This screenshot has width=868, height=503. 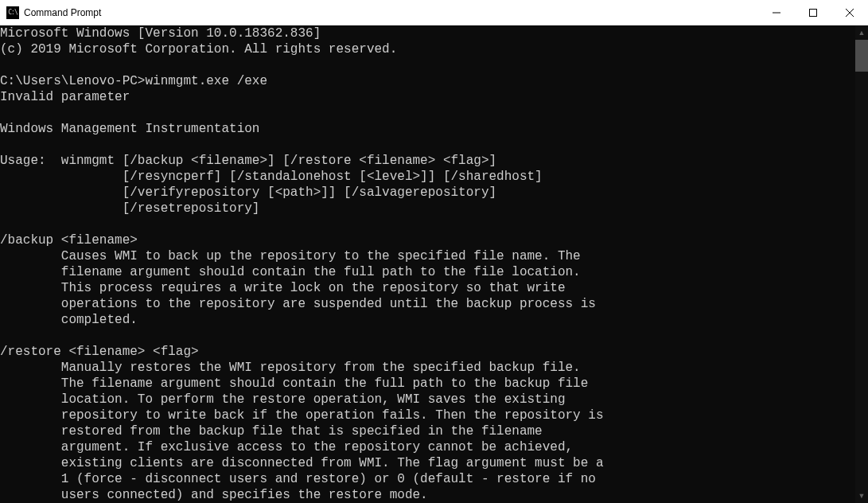 What do you see at coordinates (13, 13) in the screenshot?
I see `cmd-icon: C:\` at bounding box center [13, 13].